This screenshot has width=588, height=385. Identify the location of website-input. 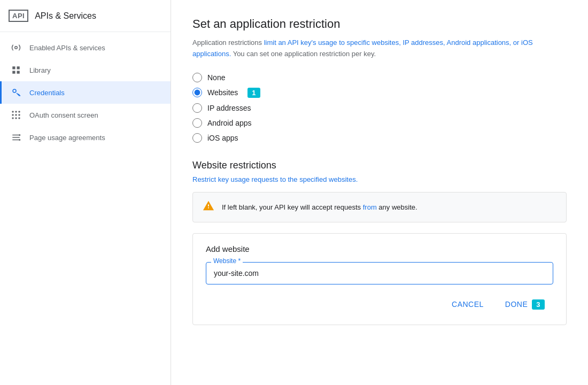
(380, 273).